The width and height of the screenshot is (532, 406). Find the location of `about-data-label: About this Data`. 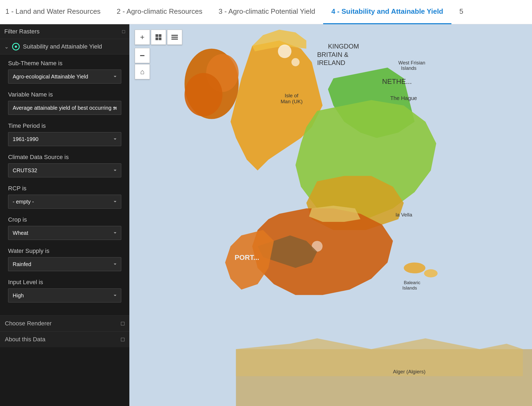

about-data-label: About this Data is located at coordinates (25, 339).